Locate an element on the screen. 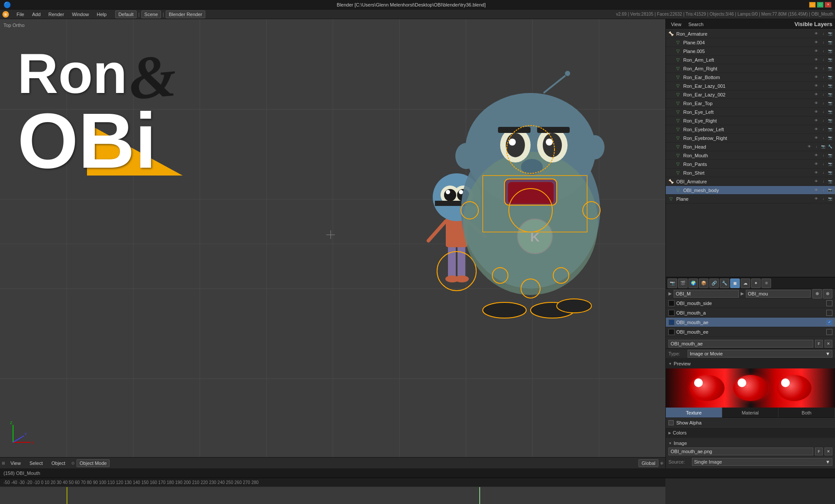 This screenshot has width=835, height=504. r-icon18: 📷 is located at coordinates (830, 182).